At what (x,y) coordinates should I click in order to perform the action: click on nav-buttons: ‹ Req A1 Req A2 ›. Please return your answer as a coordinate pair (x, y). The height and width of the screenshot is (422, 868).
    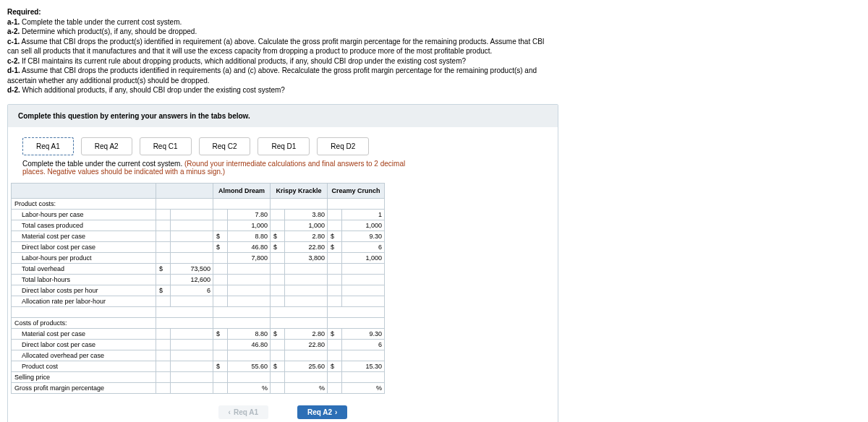
    Looking at the image, I should click on (283, 412).